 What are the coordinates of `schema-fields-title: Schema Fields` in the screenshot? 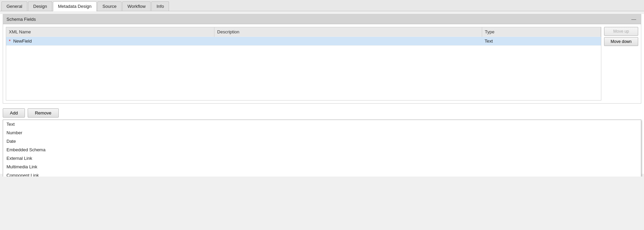 It's located at (21, 19).